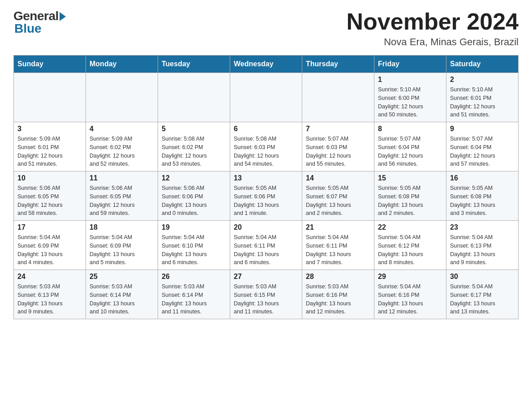 Image resolution: width=532 pixels, height=411 pixels. I want to click on day-info: Sunrise: 5:04 AM Sunset: 6:17 PM Dayligh…, so click(482, 299).